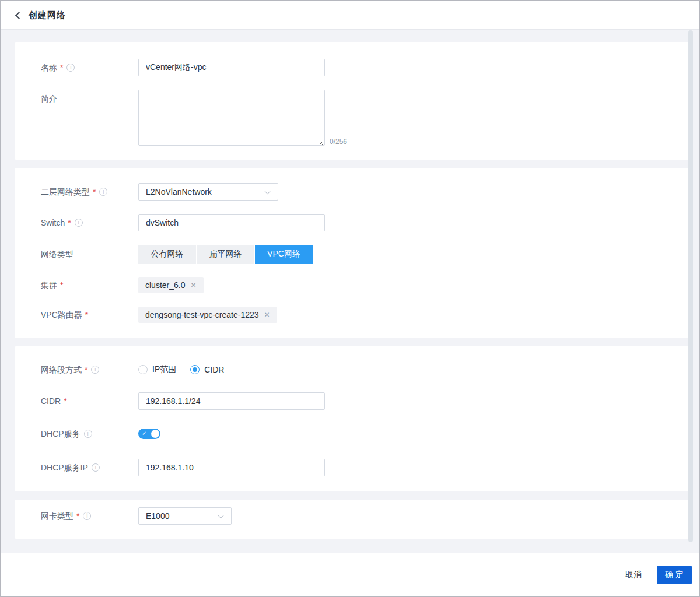 This screenshot has height=597, width=700. What do you see at coordinates (365, 192) in the screenshot?
I see `l2-type-row: 二层网络类型 * i L2NoVlanNetwork` at bounding box center [365, 192].